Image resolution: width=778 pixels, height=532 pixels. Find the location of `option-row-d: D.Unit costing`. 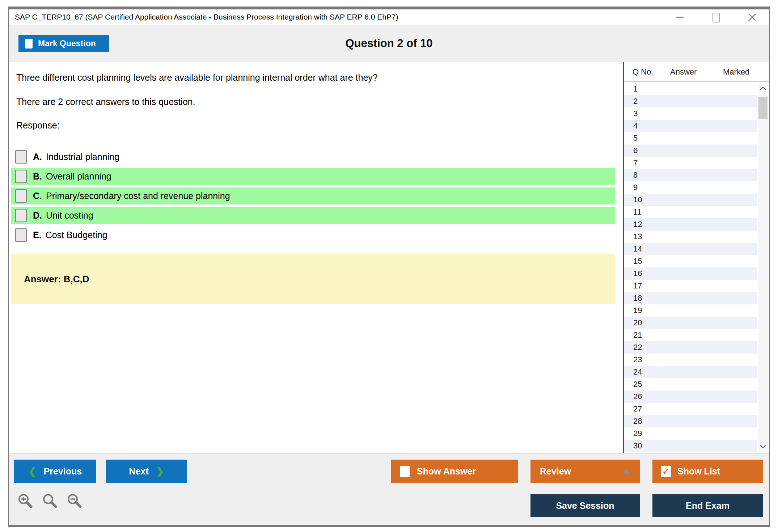

option-row-d: D.Unit costing is located at coordinates (313, 216).